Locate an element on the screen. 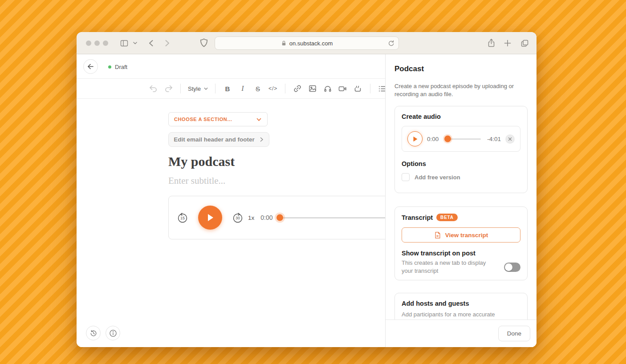  show-transcript-heading: Show transcript on post is located at coordinates (461, 253).